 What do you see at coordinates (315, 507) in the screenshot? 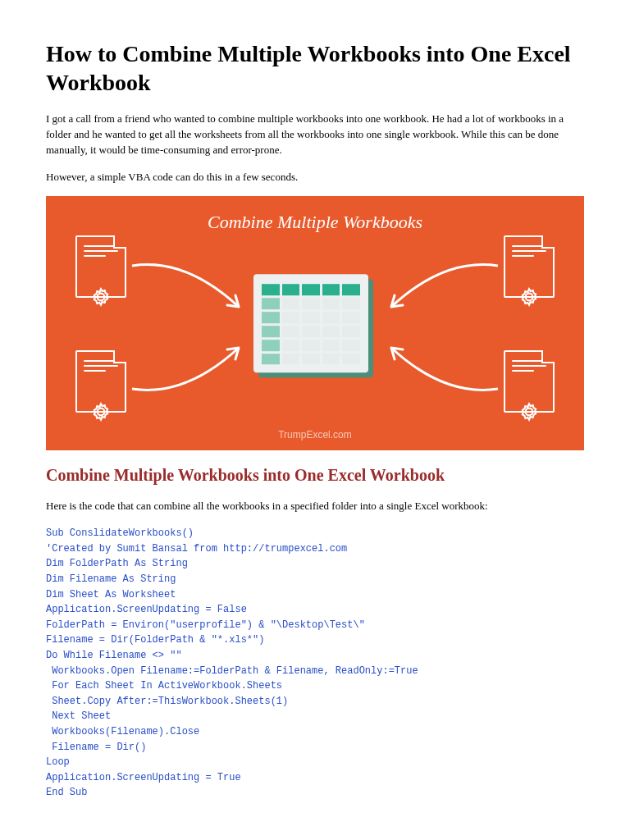
I see `section-intro: Here is the code that can combine all th…` at bounding box center [315, 507].